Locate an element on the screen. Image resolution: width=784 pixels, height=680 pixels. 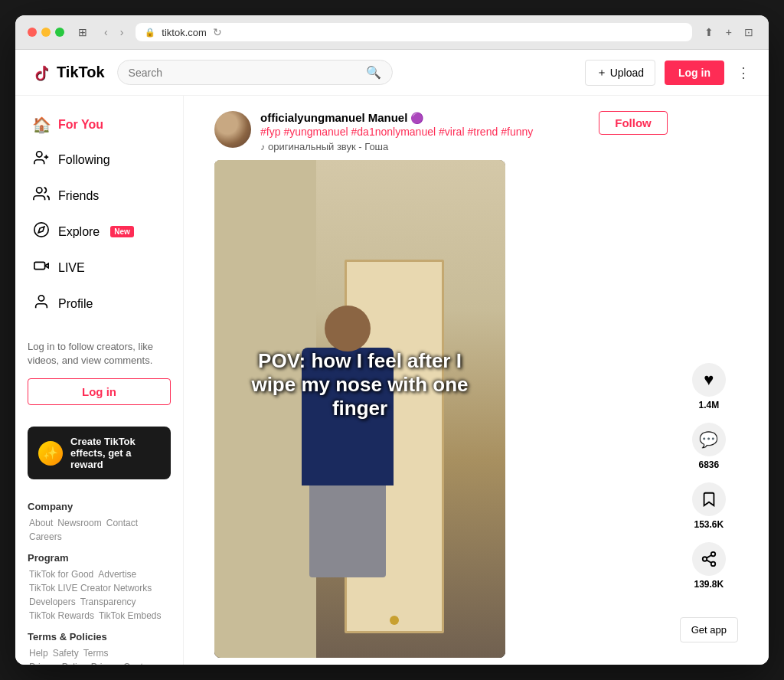
footer-link-help: Help is located at coordinates (38, 653).